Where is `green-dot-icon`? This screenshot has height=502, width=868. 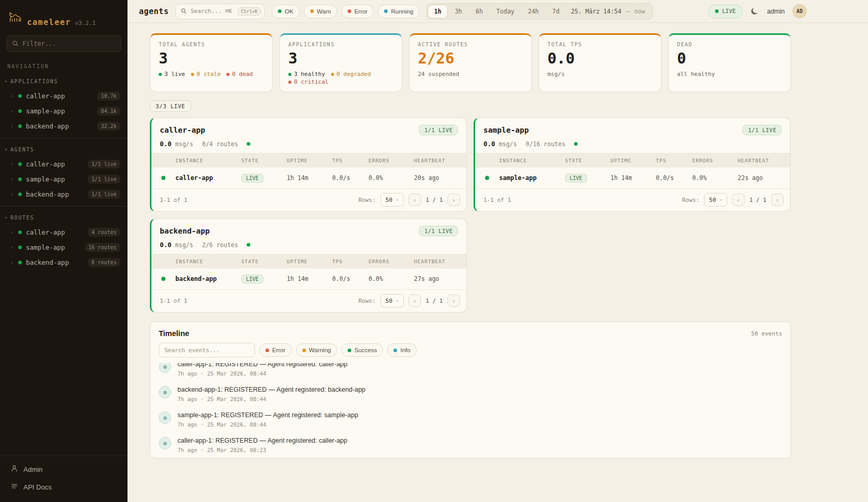
green-dot-icon is located at coordinates (290, 74).